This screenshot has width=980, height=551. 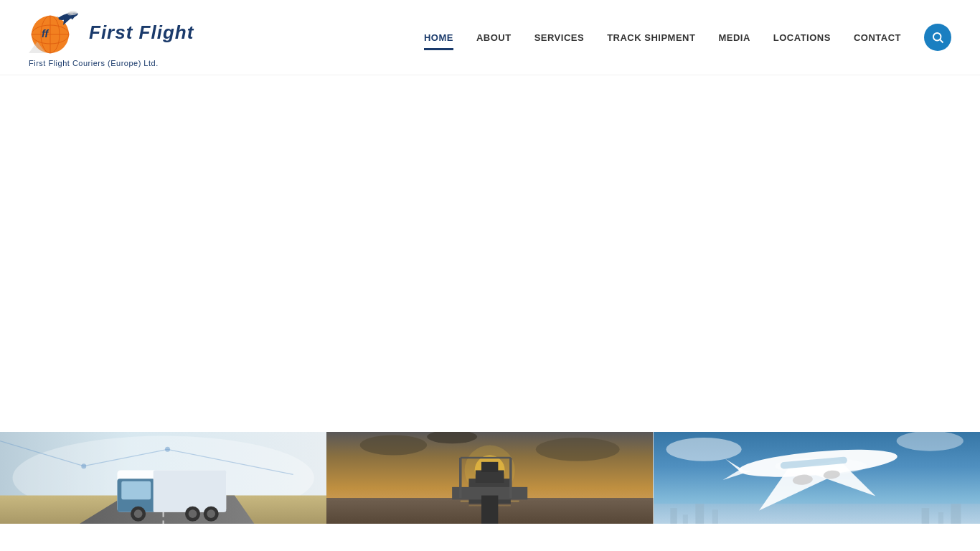 I want to click on logo-company-name: First Flight, so click(x=141, y=33).